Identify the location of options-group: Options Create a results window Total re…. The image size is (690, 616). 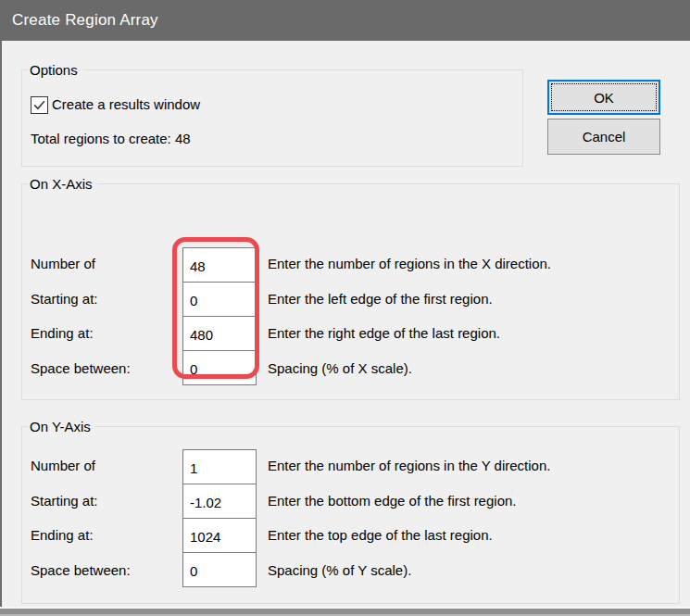
(272, 119).